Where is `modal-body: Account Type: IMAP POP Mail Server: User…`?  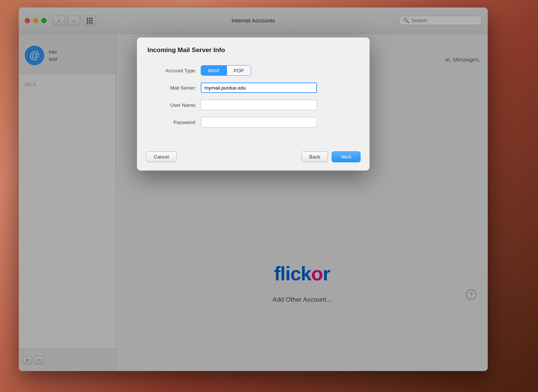 modal-body: Account Type: IMAP POP Mail Server: User… is located at coordinates (253, 102).